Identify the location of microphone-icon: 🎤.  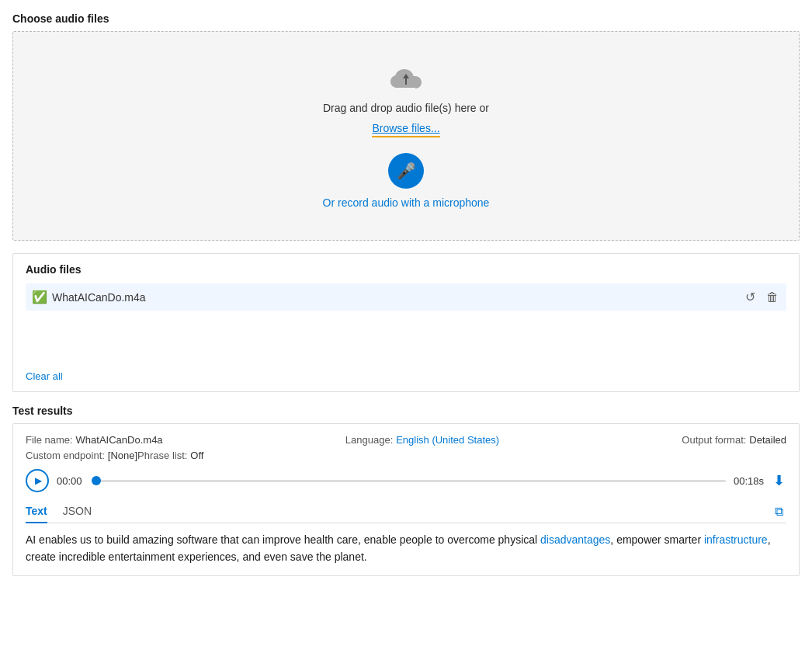
(407, 171).